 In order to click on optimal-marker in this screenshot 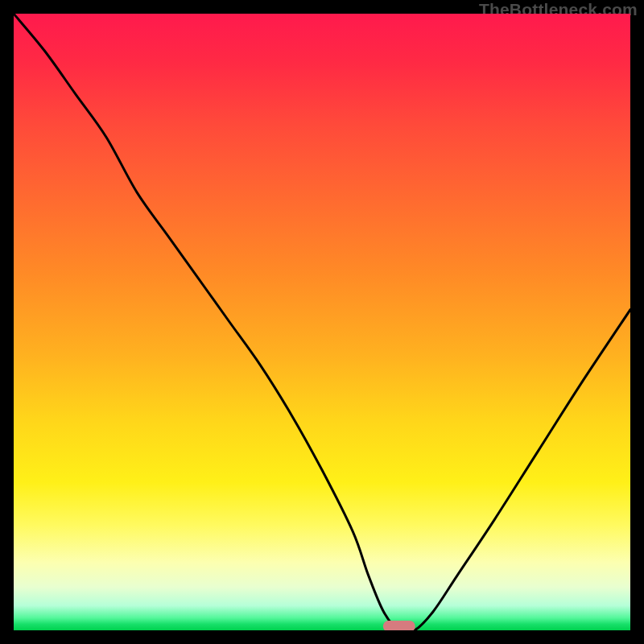, I will do `click(399, 625)`.